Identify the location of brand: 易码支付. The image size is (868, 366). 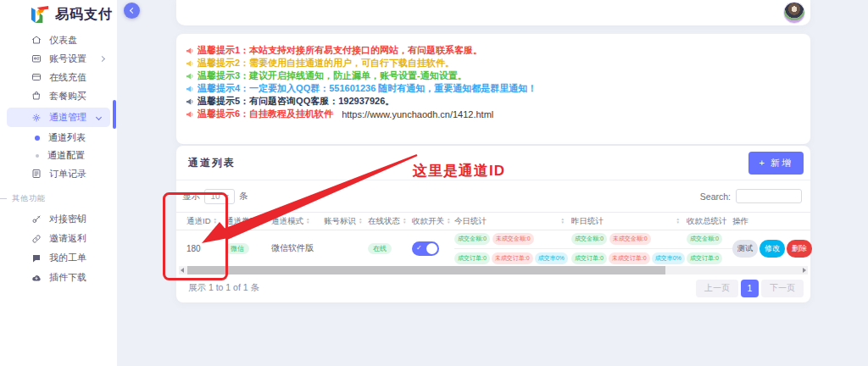
(58, 13).